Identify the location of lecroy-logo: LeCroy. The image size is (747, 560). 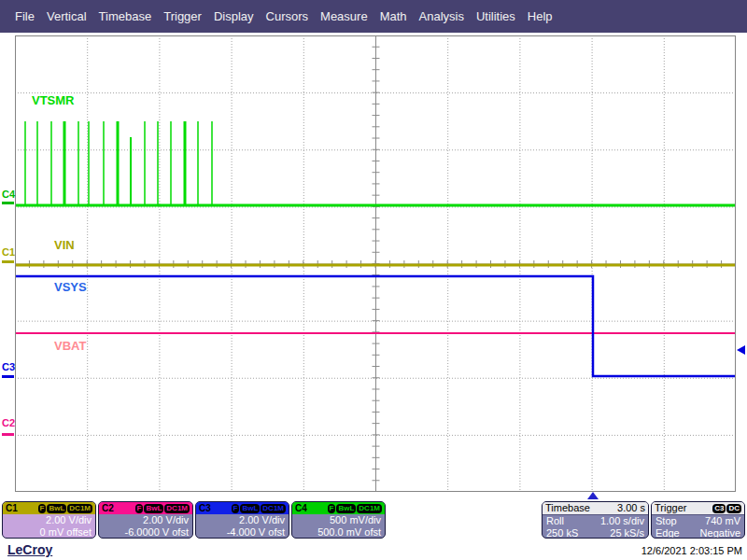
(30, 550).